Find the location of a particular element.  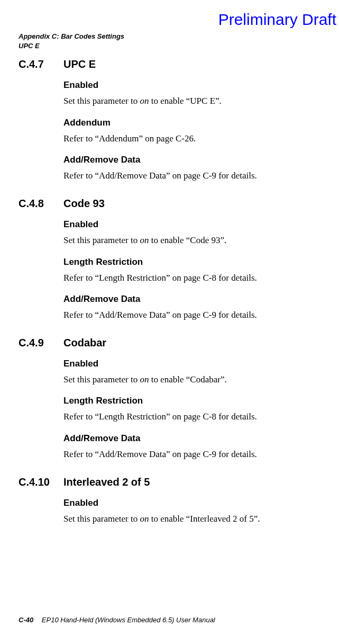

appendix-label: Appendix C: Bar Codes Settings is located at coordinates (71, 37).